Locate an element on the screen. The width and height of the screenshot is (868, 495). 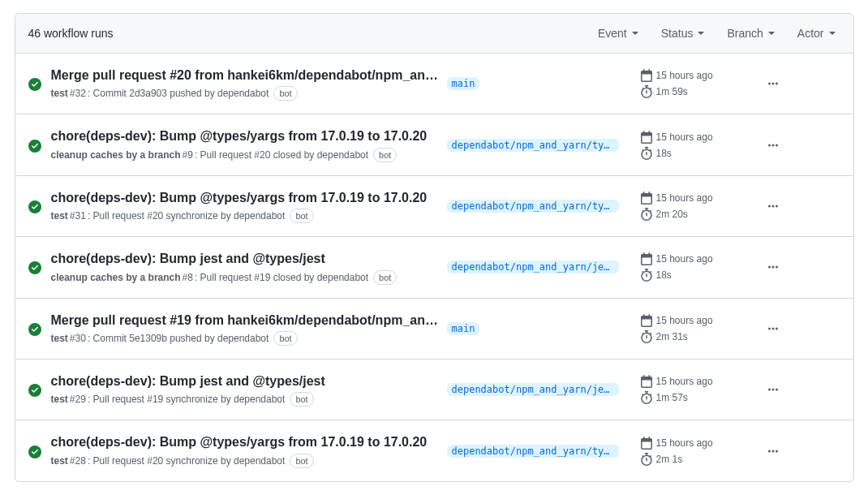
run-number: #9 is located at coordinates (188, 155).